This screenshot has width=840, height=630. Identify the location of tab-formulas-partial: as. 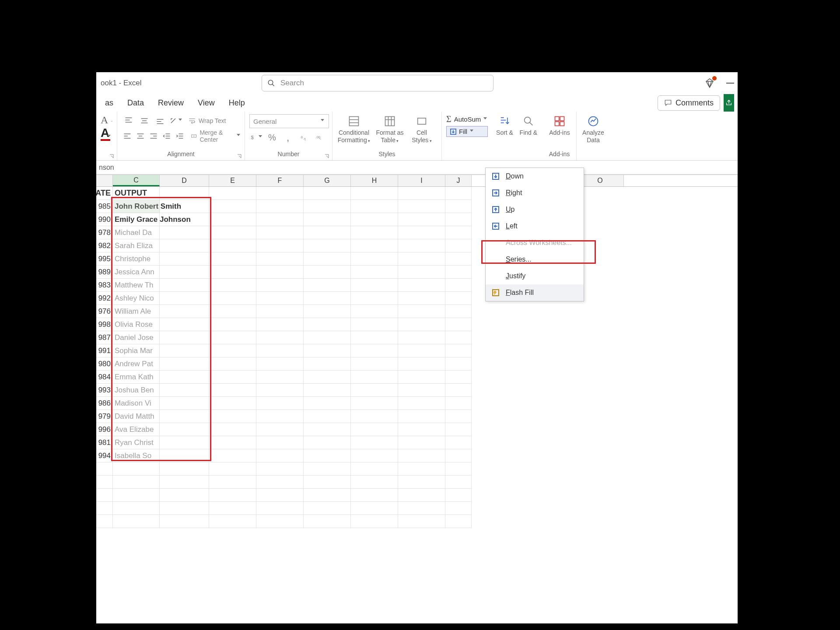
(109, 103).